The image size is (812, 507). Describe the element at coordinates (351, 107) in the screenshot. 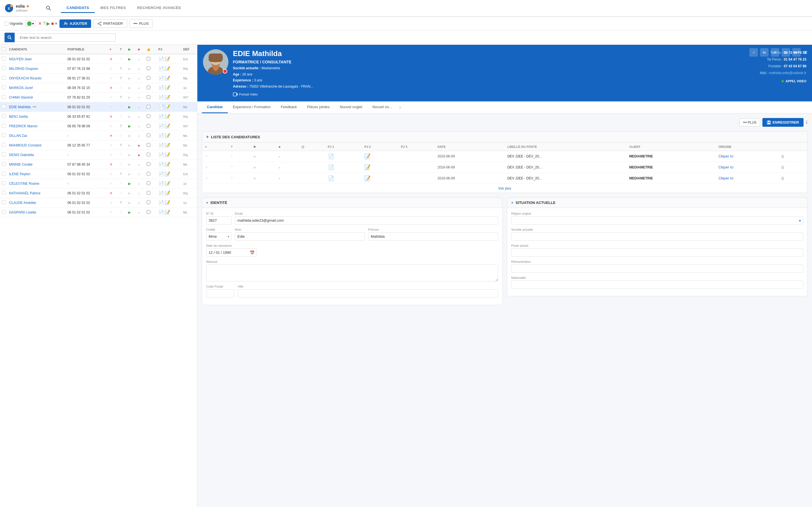

I see `tab-nouvel-onglet-1: Nouvel onglet` at that location.